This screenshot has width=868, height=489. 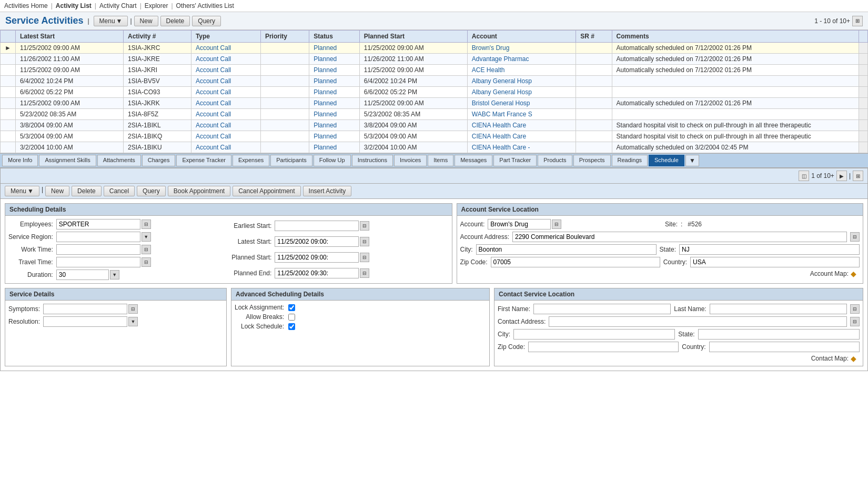 What do you see at coordinates (435, 137) in the screenshot?
I see `table-row: 5/3/2004 09:00 AM 2SIA-1BIKQ Account Cal…` at bounding box center [435, 137].